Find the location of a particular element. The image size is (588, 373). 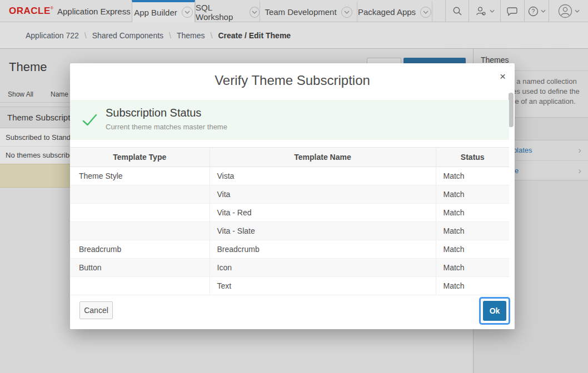

table-row: Vita - Red Match is located at coordinates (290, 213).